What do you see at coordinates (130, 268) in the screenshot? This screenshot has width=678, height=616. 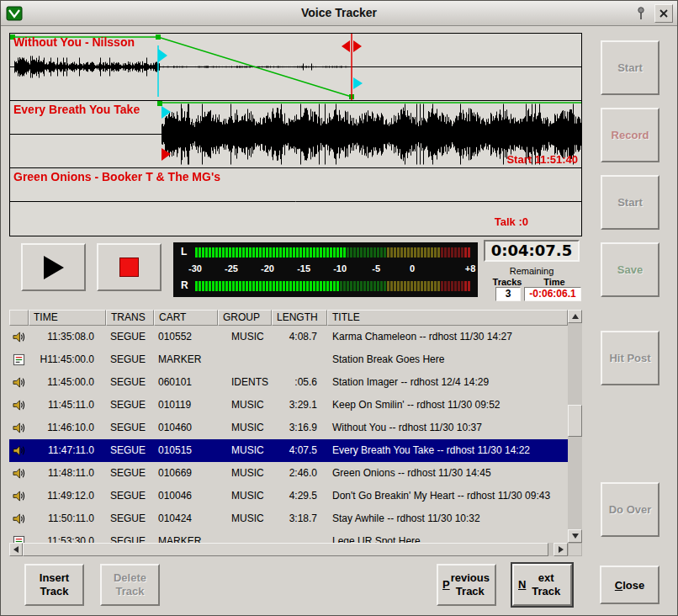 I see `stop-button` at bounding box center [130, 268].